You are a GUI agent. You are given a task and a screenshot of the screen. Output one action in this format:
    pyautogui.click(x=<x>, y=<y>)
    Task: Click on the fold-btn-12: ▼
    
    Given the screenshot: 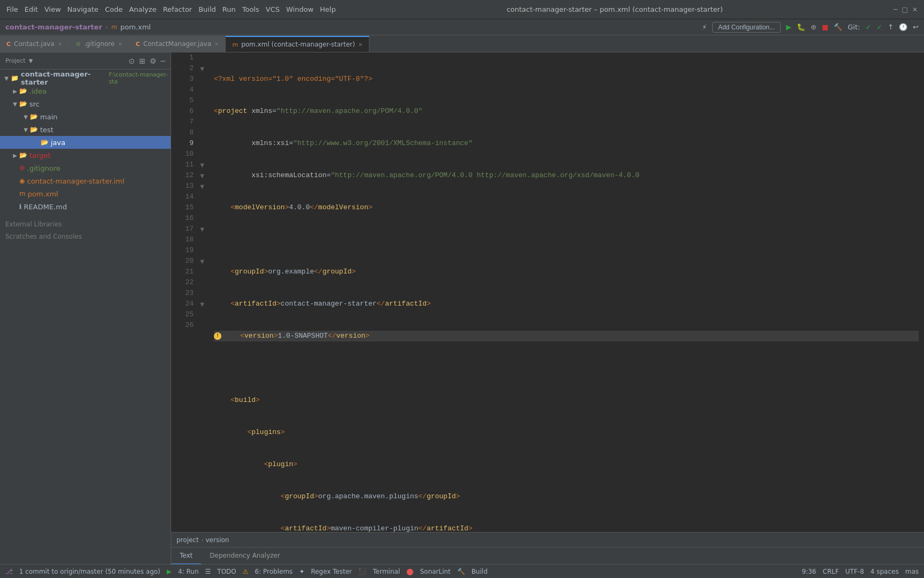 What is the action you would take?
    pyautogui.click(x=202, y=176)
    